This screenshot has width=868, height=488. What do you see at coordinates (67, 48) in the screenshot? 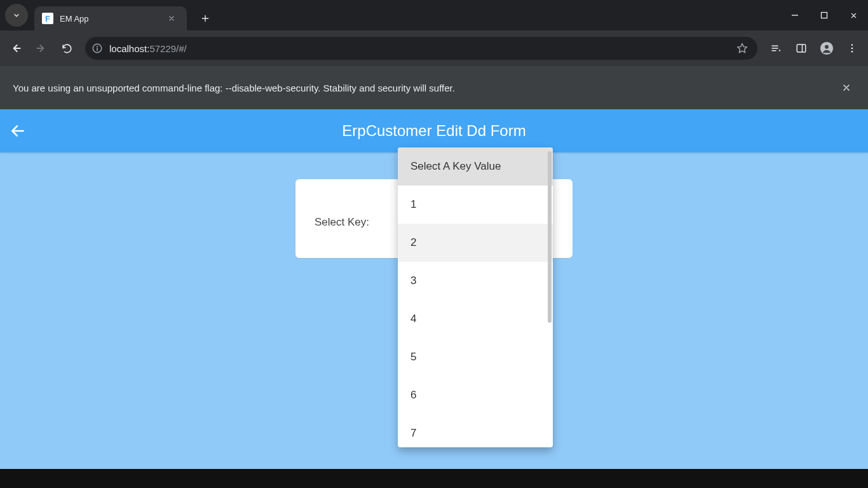
I see `reload-icon` at bounding box center [67, 48].